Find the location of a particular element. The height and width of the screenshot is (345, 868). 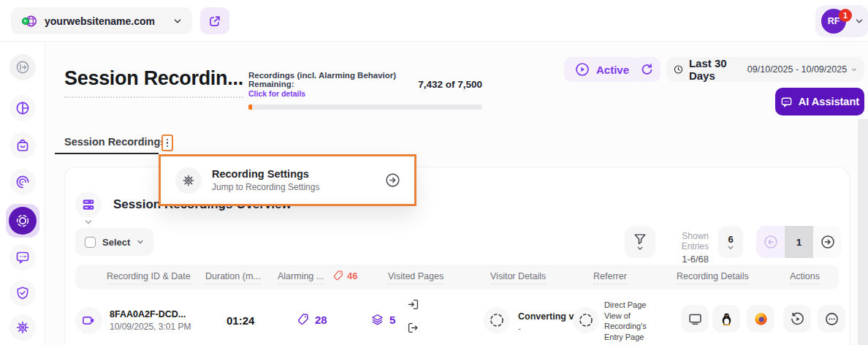

ai-chat-icon is located at coordinates (786, 102).